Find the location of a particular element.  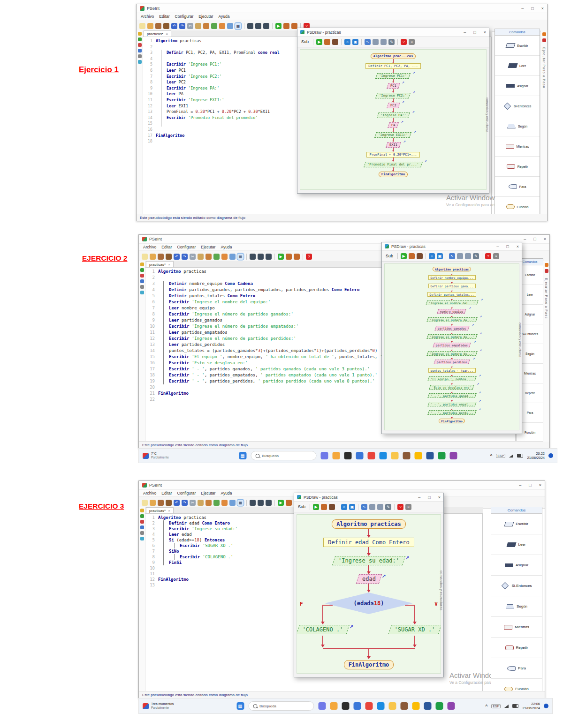

flow-process-node: Definir PC1, PC2, PA, ... is located at coordinates (393, 66).